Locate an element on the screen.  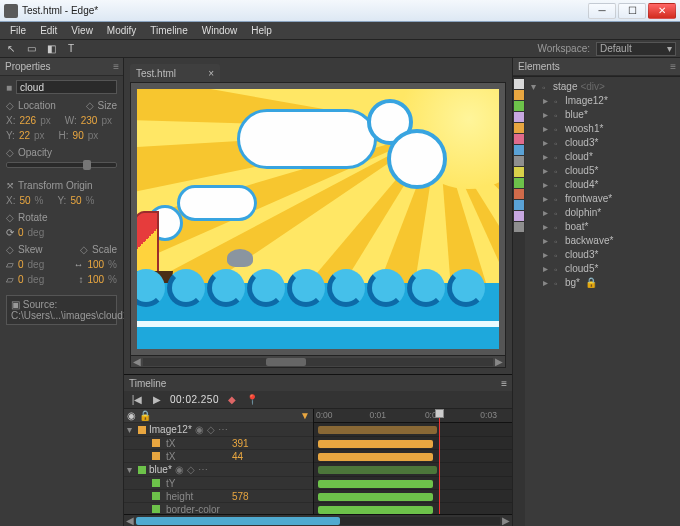
scale-x-value: 100 is located at coordinates (96, 264).